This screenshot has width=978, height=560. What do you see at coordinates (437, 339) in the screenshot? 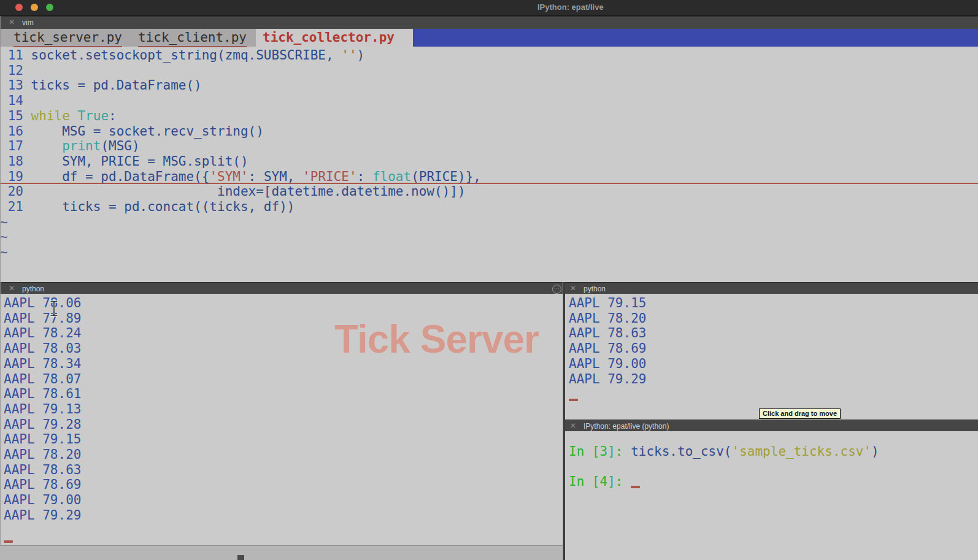
I see `tick-server-watermark: Tick Server` at bounding box center [437, 339].